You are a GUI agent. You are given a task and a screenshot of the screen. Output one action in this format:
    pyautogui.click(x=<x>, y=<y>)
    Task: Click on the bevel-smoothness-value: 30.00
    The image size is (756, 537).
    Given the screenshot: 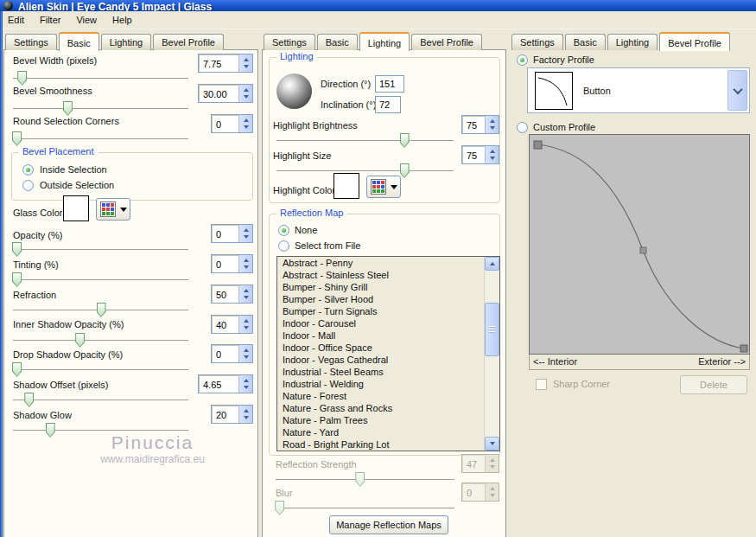 What is the action you would take?
    pyautogui.click(x=219, y=93)
    